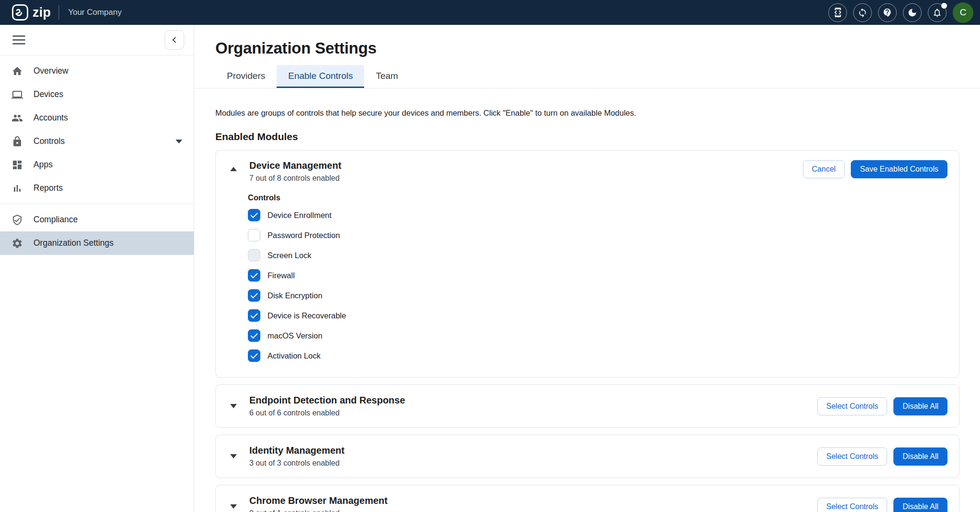 This screenshot has height=512, width=980. I want to click on sidebar-collapse-button, so click(174, 40).